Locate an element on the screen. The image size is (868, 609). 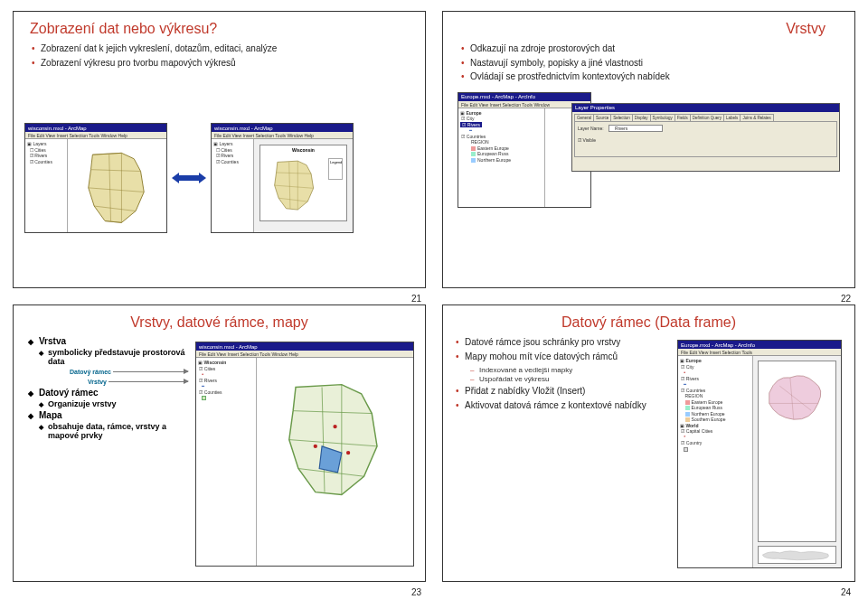
tab: Fields is located at coordinates (683, 117).